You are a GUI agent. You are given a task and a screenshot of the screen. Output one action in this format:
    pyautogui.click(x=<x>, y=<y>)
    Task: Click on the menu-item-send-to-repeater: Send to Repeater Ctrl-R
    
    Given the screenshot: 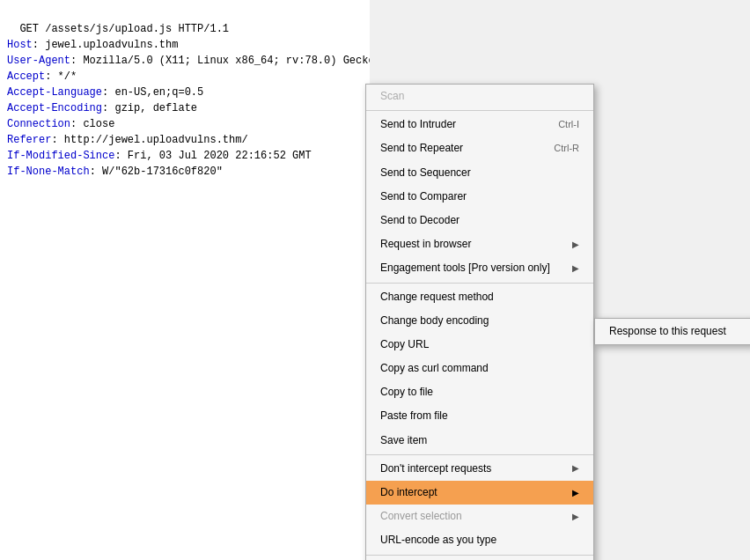 What is the action you would take?
    pyautogui.click(x=480, y=148)
    